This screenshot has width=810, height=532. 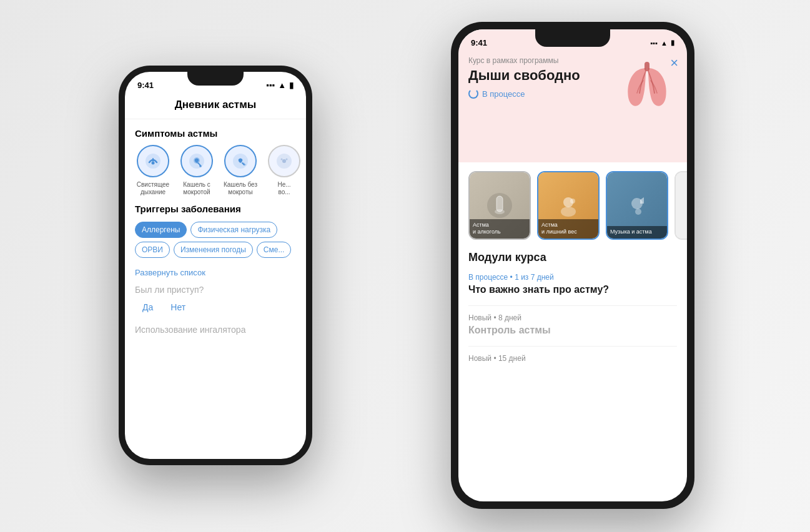 What do you see at coordinates (240, 170) in the screenshot?
I see `symptom-item: Кашель безмокроты` at bounding box center [240, 170].